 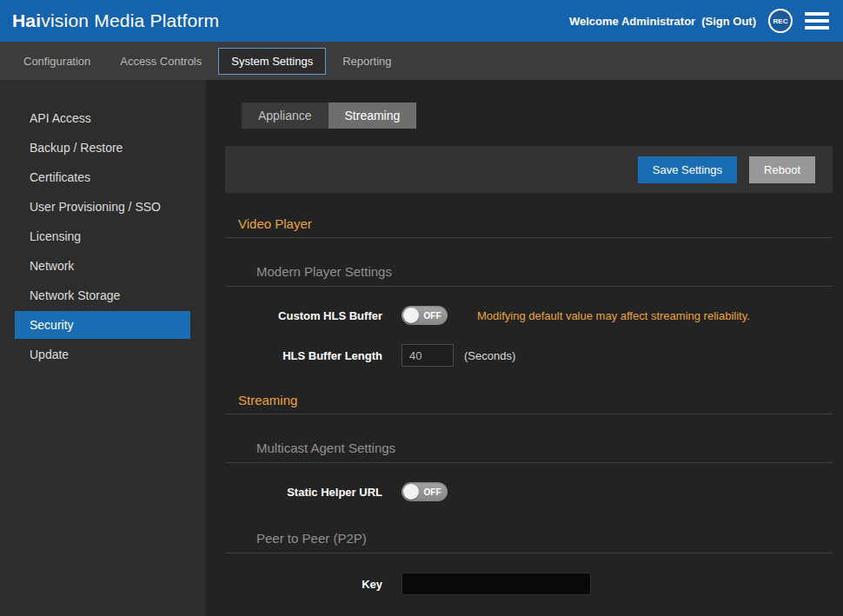 I want to click on reboot-button: Reboot, so click(x=782, y=170).